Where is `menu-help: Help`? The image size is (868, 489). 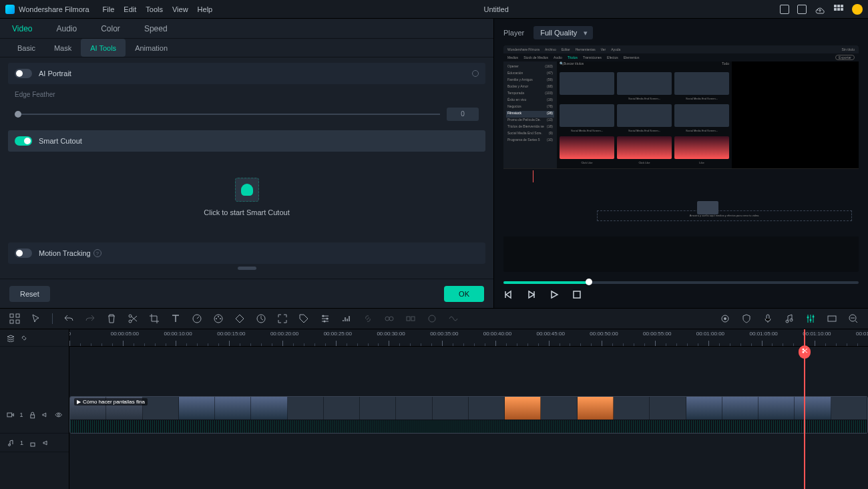 menu-help: Help is located at coordinates (206, 9).